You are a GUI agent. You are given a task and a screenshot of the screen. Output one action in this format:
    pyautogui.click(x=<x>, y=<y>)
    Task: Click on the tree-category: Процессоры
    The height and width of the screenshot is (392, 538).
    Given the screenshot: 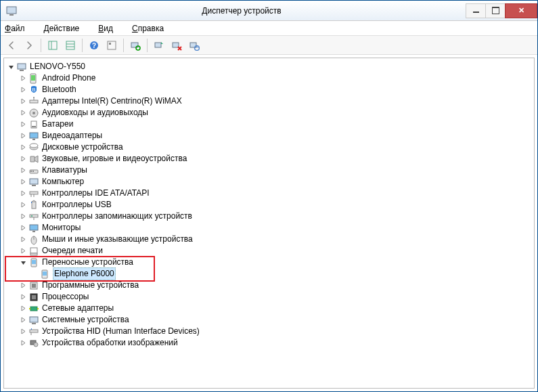 What is the action you would take?
    pyautogui.click(x=269, y=297)
    